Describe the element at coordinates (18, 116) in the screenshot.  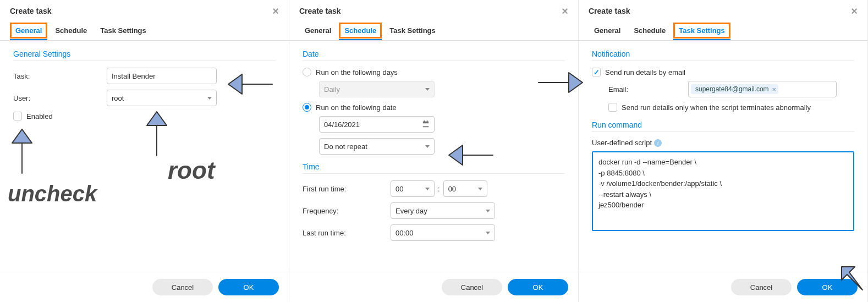
I see `enabled-checkbox` at that location.